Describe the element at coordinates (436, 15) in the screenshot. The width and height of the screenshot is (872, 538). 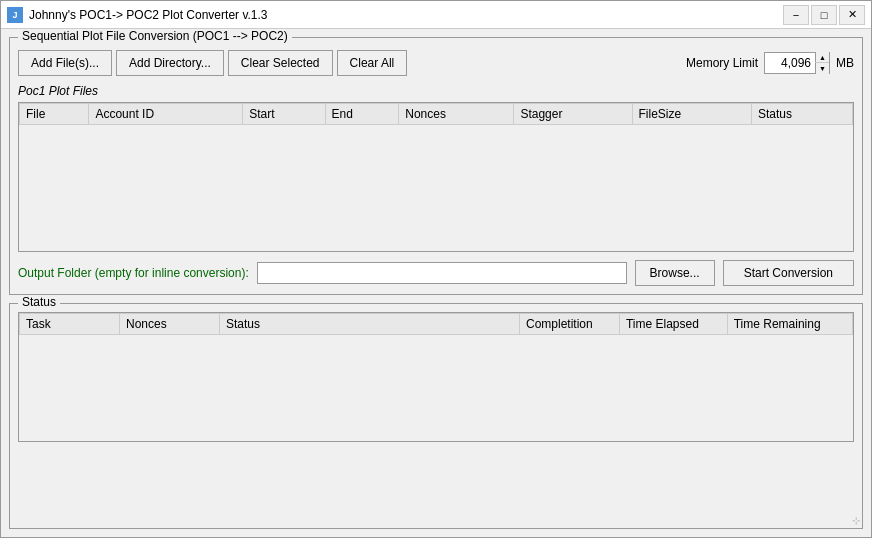
I see `title-bar: J Johnny's POC1-> POC2 Plot Converter v.…` at that location.